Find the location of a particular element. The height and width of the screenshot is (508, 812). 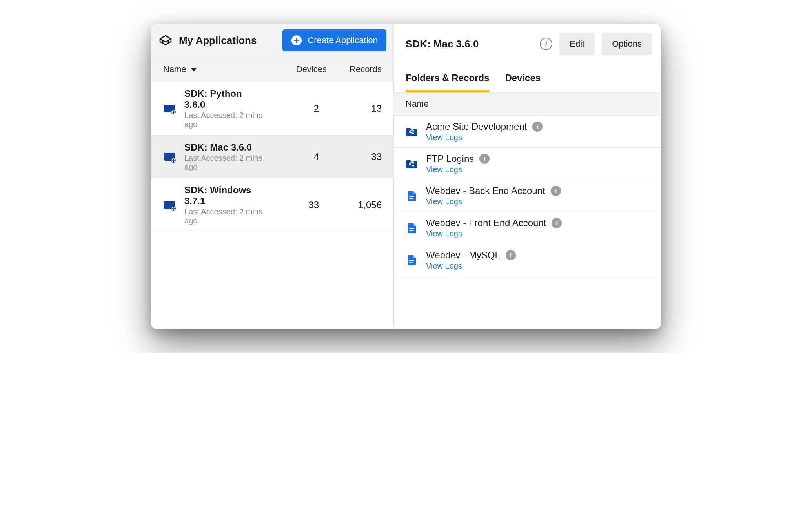

create-application-label: Create Application is located at coordinates (343, 40).